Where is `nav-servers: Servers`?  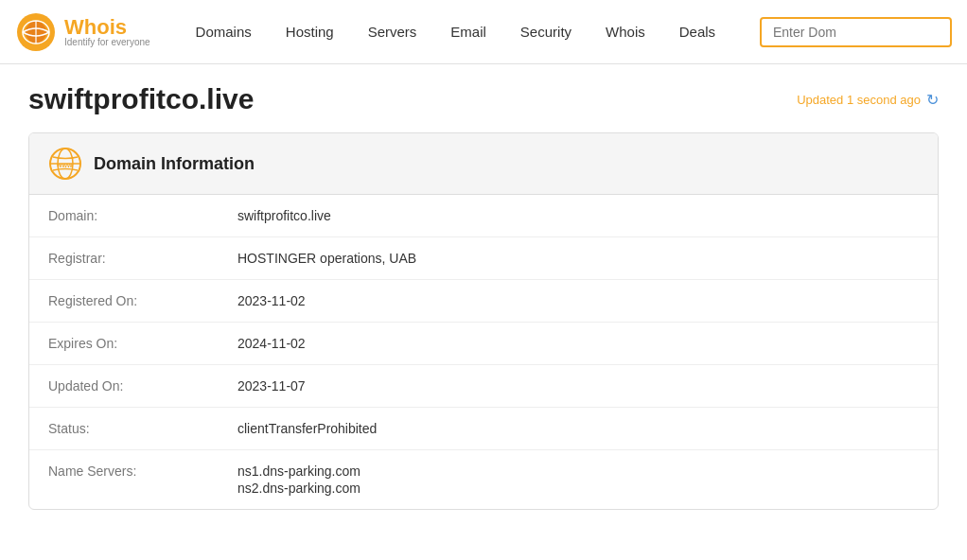 nav-servers: Servers is located at coordinates (393, 32).